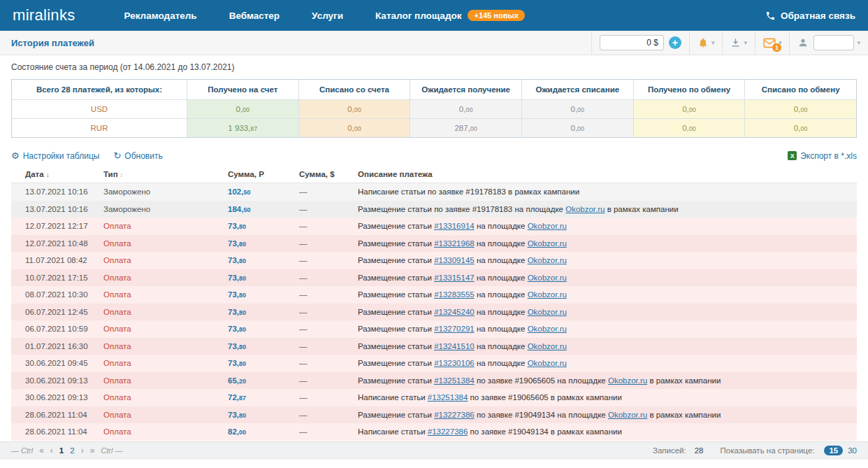  What do you see at coordinates (263, 432) in the screenshot?
I see `cell-sum-rub: 82,00` at bounding box center [263, 432].